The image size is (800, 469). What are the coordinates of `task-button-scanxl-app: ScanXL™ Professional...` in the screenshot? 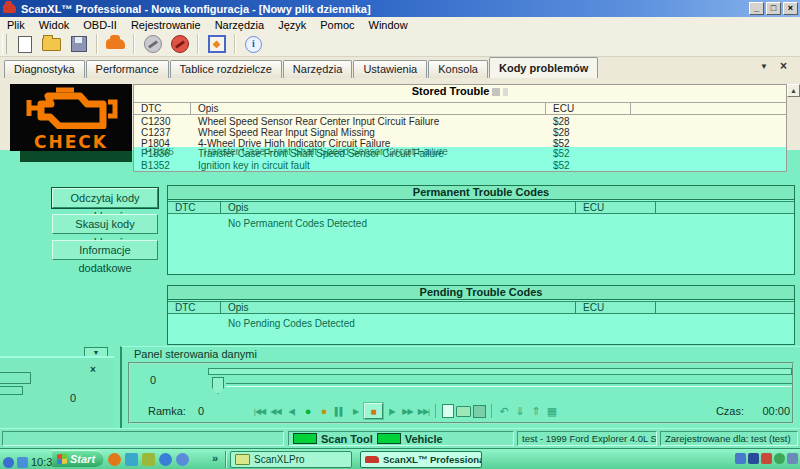 It's located at (421, 460).